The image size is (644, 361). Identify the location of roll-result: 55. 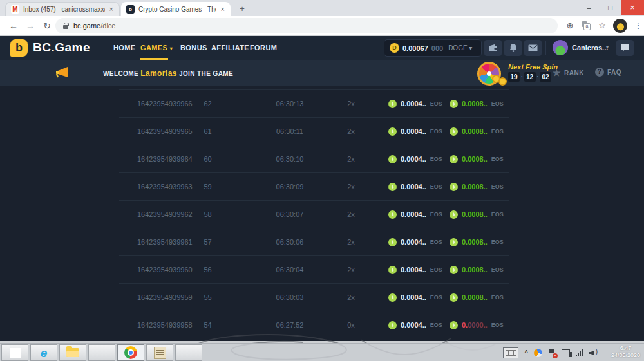
(207, 297).